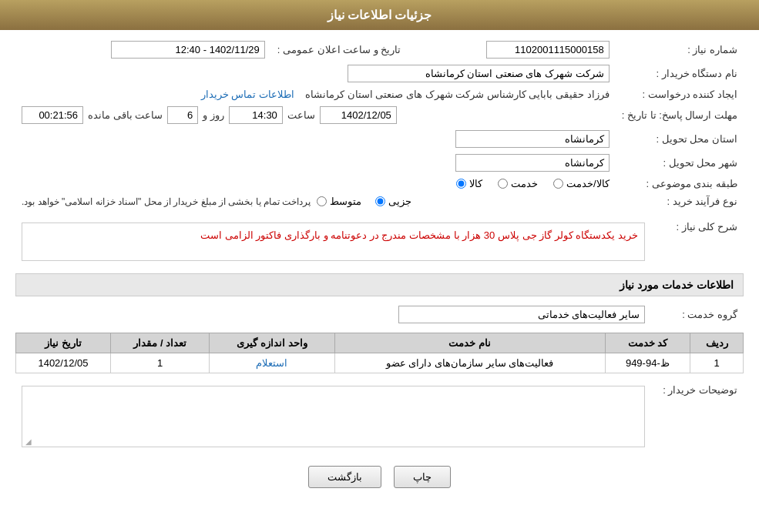 This screenshot has height=532, width=759. I want to click on buyer-org-label: نام دستگاه خریدار :, so click(680, 74).